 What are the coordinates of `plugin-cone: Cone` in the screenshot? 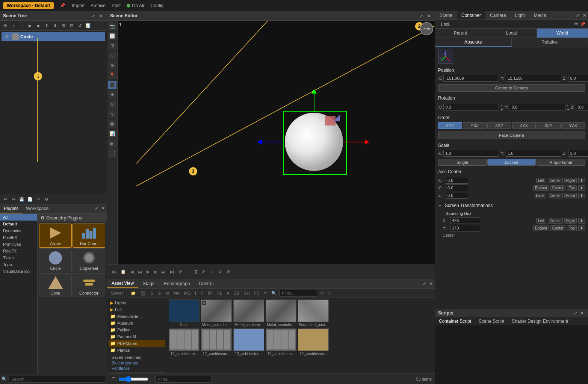 It's located at (56, 285).